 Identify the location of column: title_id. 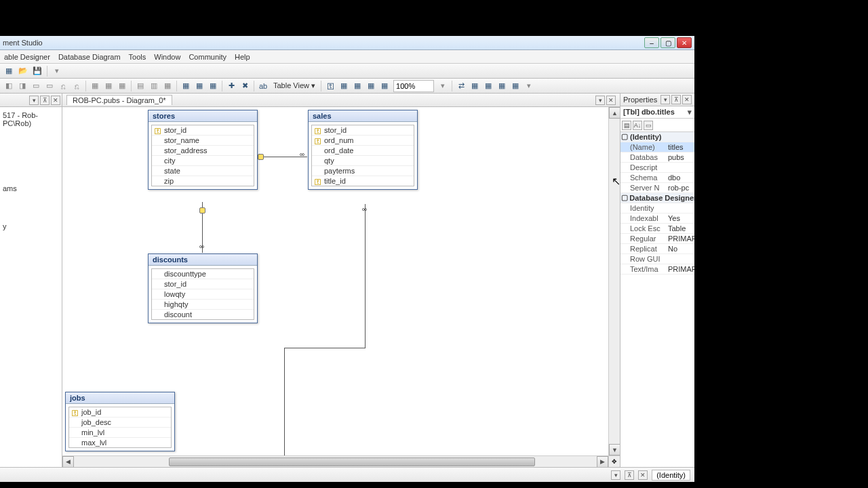
(363, 181).